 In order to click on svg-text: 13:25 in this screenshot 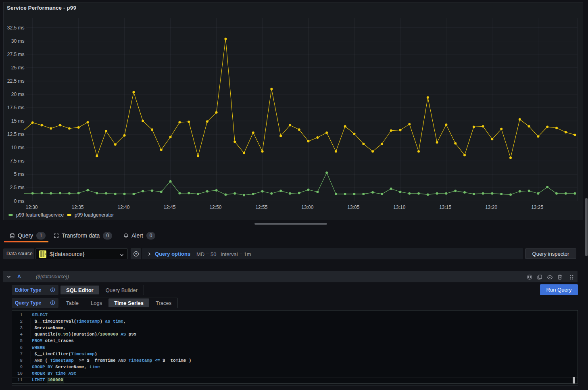, I will do `click(537, 207)`.